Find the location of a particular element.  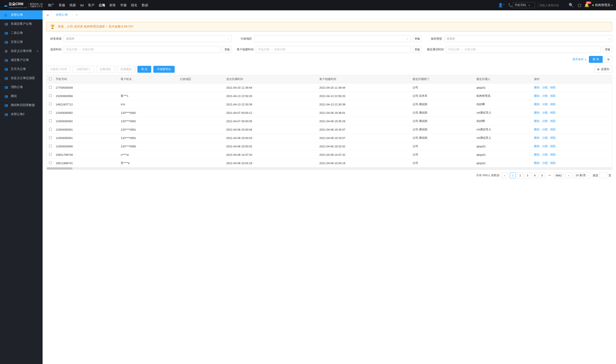

region-null-button: 空值 is located at coordinates (417, 39).